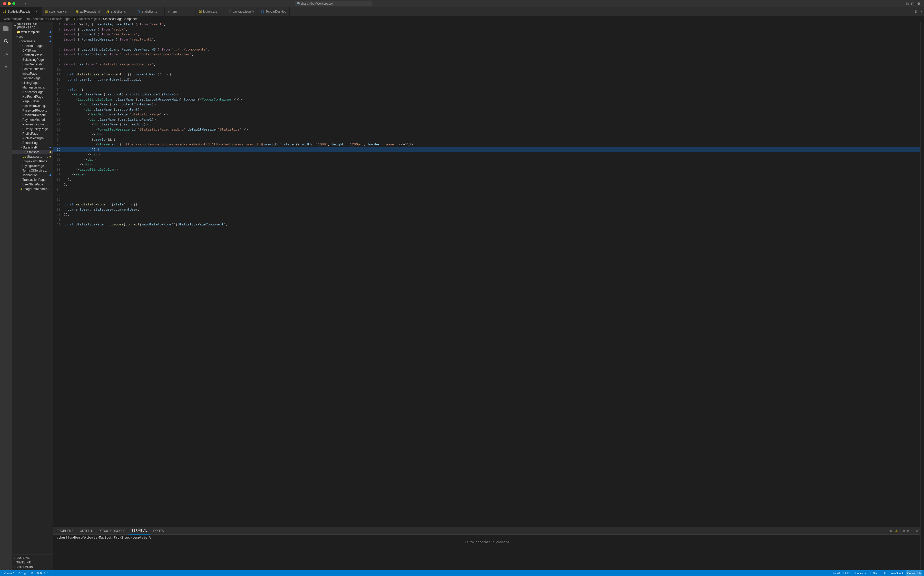  I want to click on tab-api-router-js: JS apiRouter.js M, so click(88, 11).